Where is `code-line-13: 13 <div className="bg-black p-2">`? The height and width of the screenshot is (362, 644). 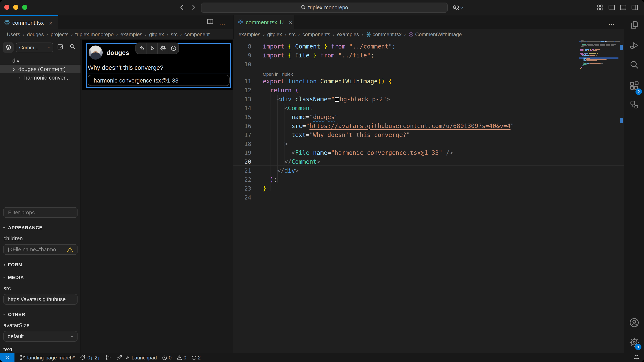 code-line-13: 13 <div className="bg-black p-2"> is located at coordinates (429, 99).